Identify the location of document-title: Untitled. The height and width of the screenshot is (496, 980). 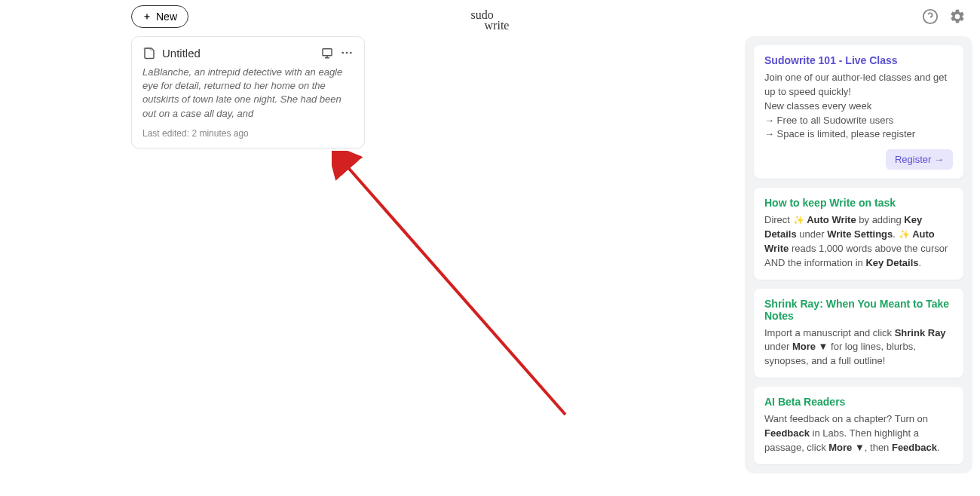
(238, 53).